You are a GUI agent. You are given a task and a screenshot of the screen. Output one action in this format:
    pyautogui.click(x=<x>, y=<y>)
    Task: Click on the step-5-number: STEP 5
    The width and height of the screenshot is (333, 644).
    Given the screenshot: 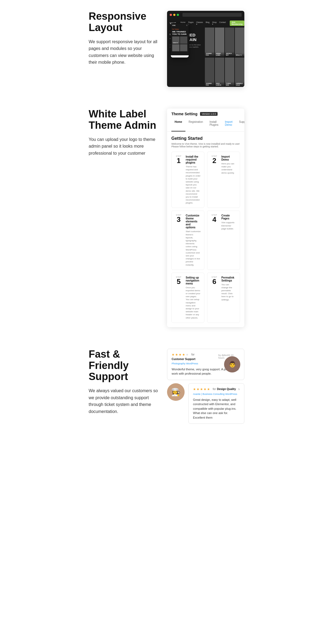 What is the action you would take?
    pyautogui.click(x=179, y=281)
    